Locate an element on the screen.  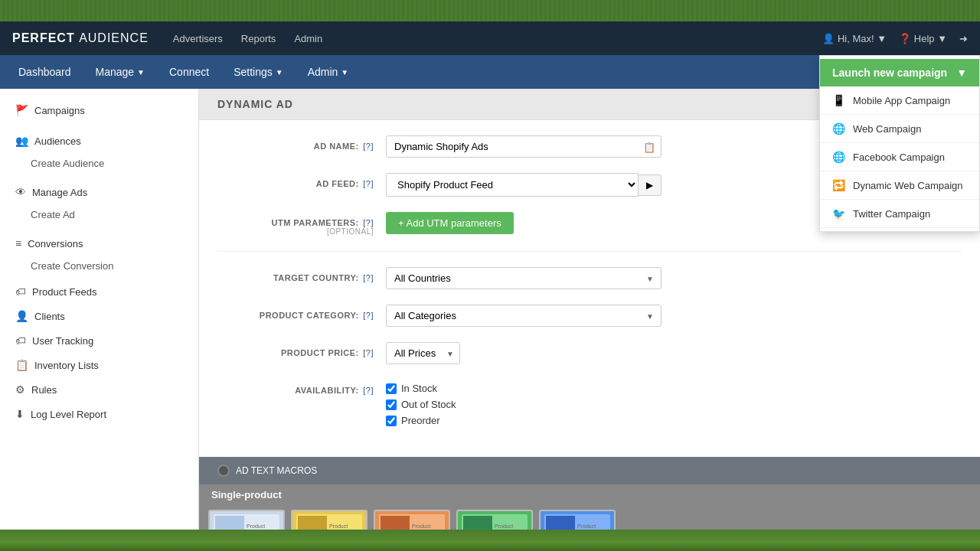
target-country-control: All Countries is located at coordinates (524, 279).